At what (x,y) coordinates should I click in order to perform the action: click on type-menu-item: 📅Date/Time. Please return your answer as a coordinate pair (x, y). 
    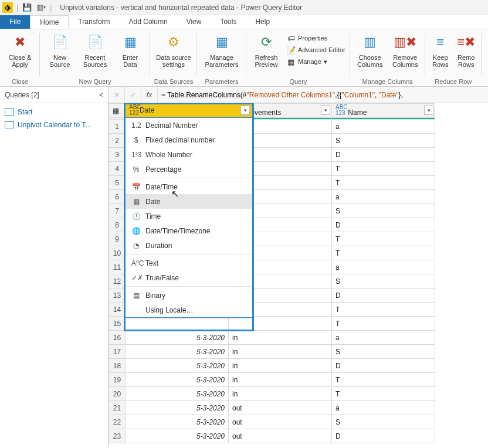
    Looking at the image, I should click on (189, 186).